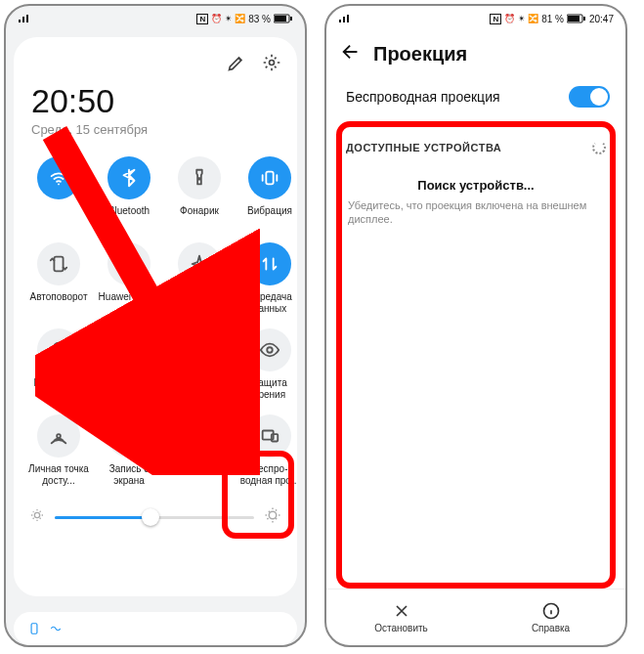 This screenshot has width=644, height=654. I want to click on status-bar: N ⏰ ✴ 🔀 83 %, so click(155, 19).